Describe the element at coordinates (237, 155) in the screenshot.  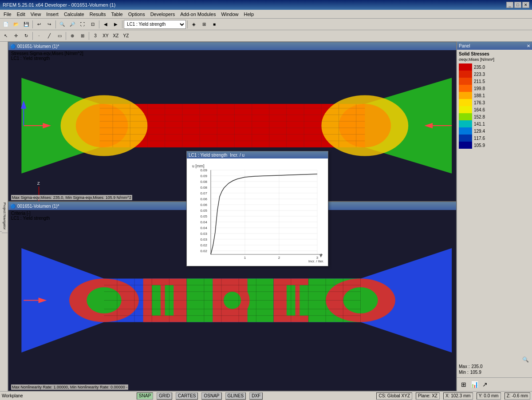
I see `chart-subtitle: Incr. / u` at that location.